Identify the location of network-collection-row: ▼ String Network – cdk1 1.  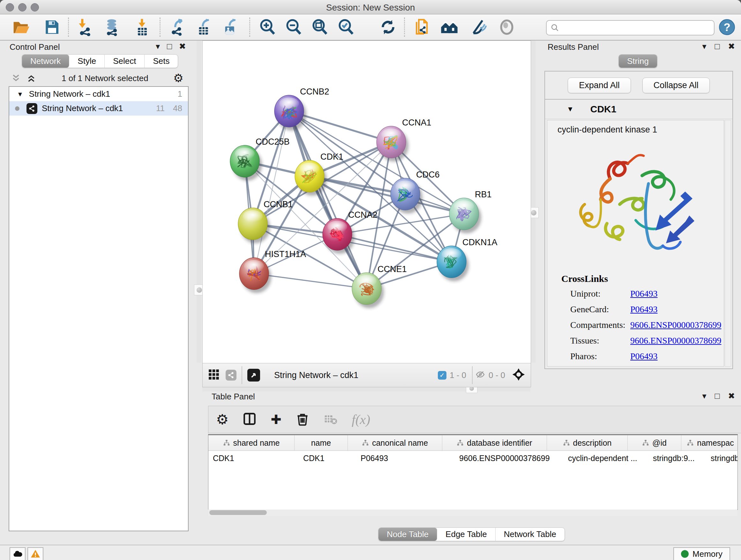
(98, 94).